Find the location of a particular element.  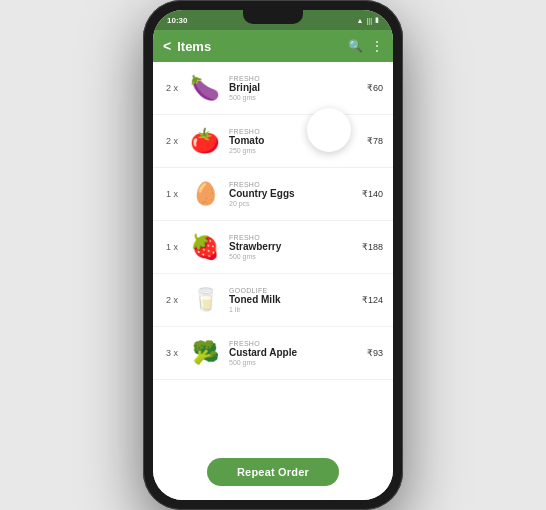

item-name: Toned Milk is located at coordinates (292, 300).